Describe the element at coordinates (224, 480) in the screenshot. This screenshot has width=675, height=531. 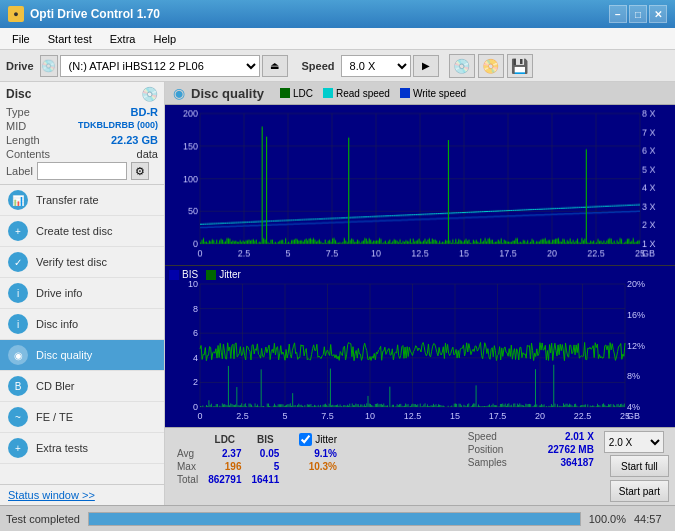
I see `total-ldc: 862791` at that location.